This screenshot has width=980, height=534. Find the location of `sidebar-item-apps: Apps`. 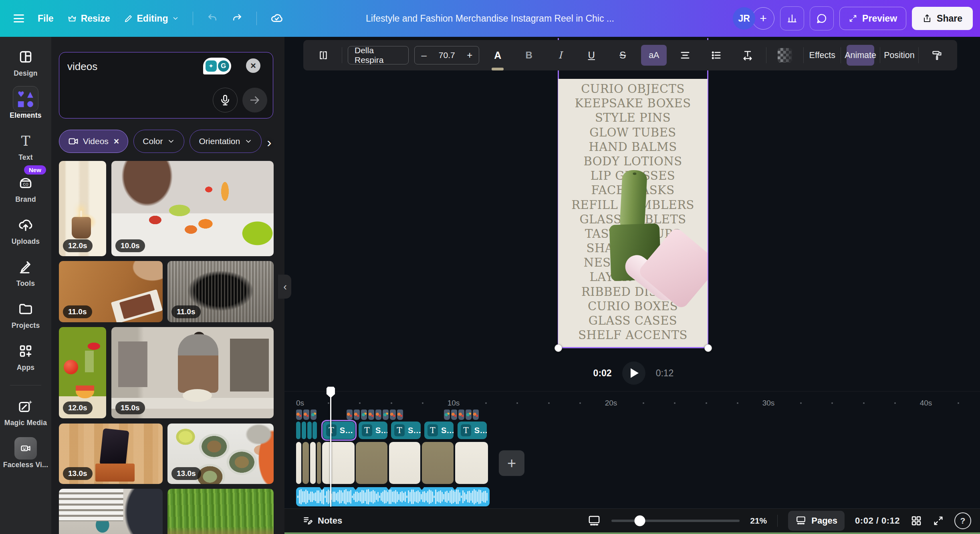

sidebar-item-apps: Apps is located at coordinates (26, 357).